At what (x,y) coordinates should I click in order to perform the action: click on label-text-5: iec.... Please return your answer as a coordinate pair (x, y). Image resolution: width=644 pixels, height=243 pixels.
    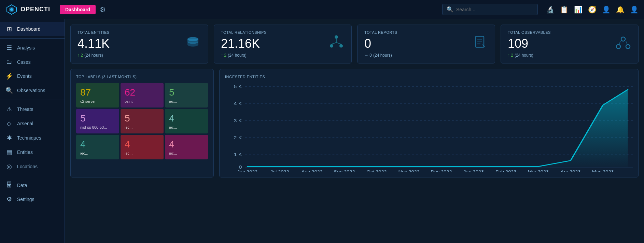
    Looking at the image, I should click on (186, 127).